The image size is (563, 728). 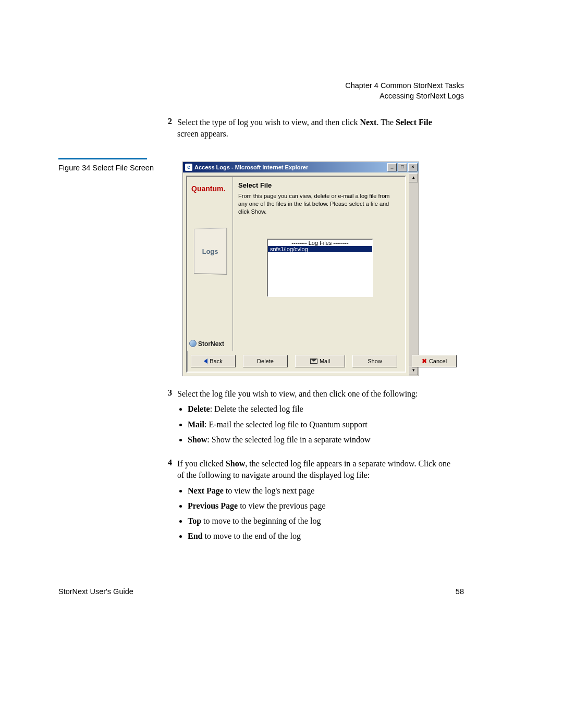 What do you see at coordinates (319, 204) in the screenshot?
I see `panel-description: From this page you can view, delete or e…` at bounding box center [319, 204].